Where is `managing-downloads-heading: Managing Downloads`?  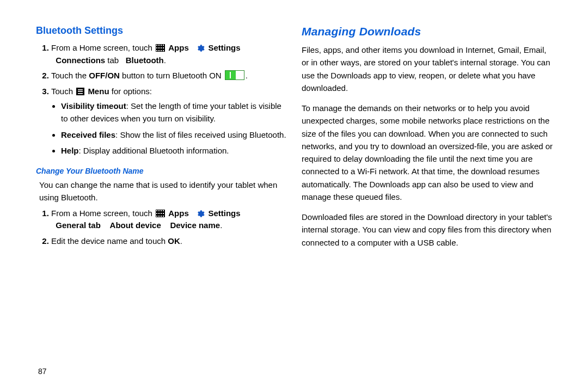
managing-downloads-heading: Managing Downloads is located at coordinates (428, 32).